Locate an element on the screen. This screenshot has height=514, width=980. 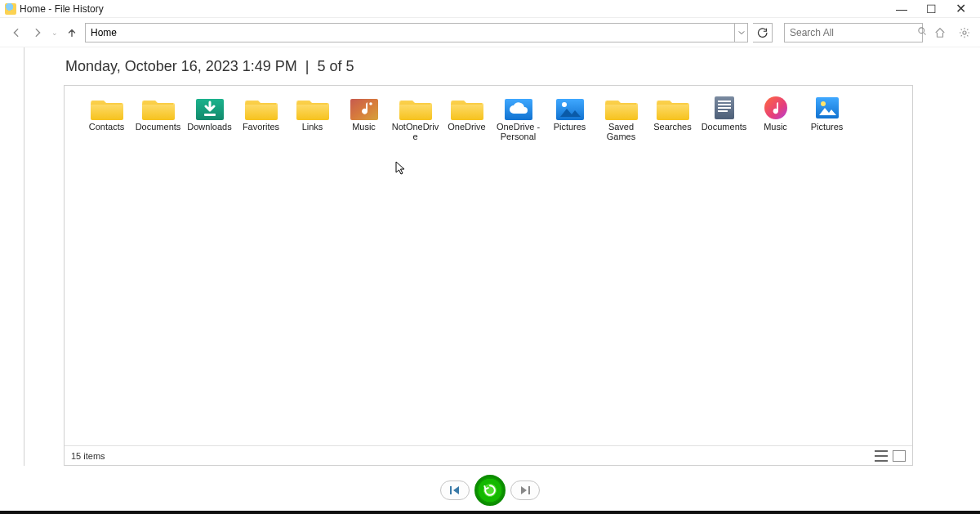
left-sidebar-stub is located at coordinates (12, 257).